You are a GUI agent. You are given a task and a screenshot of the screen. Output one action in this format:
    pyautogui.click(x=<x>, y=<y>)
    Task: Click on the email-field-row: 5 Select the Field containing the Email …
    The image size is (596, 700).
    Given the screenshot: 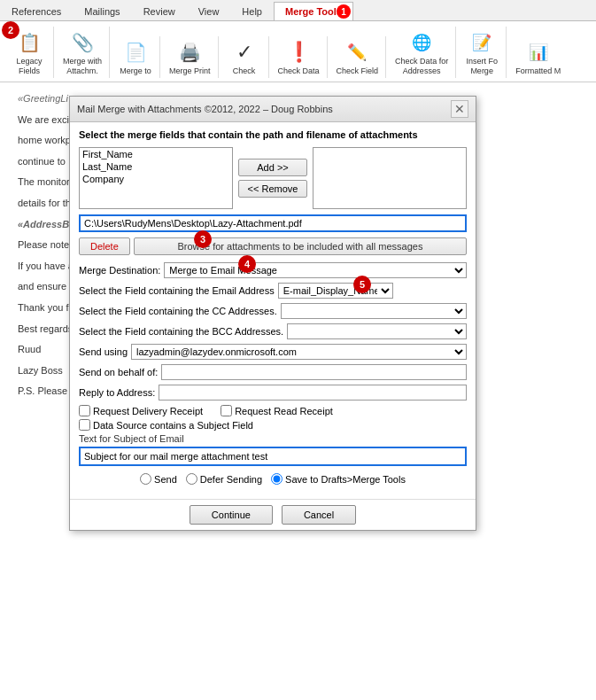 What is the action you would take?
    pyautogui.click(x=273, y=291)
    